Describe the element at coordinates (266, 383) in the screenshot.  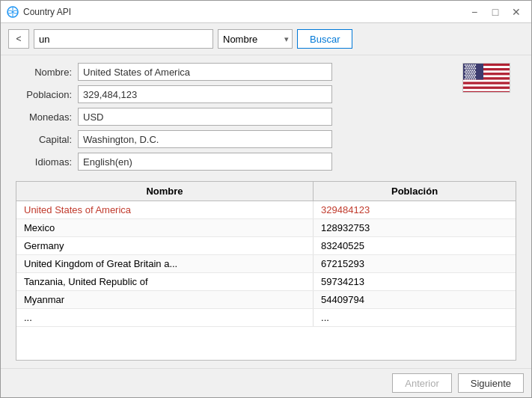
I see `bottom-bar: Anterior Siguiente` at that location.